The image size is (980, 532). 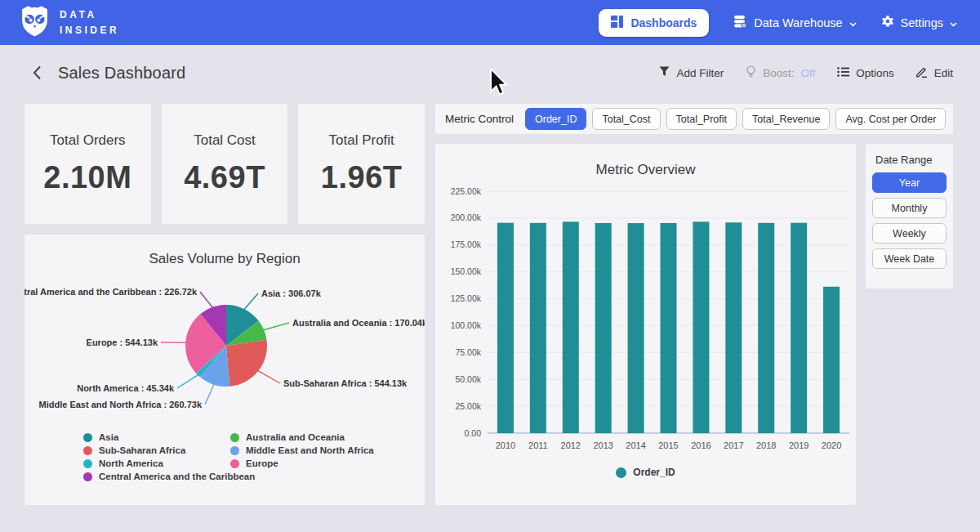 What do you see at coordinates (292, 293) in the screenshot?
I see `pie-slice-label: Asia : 306.07k` at bounding box center [292, 293].